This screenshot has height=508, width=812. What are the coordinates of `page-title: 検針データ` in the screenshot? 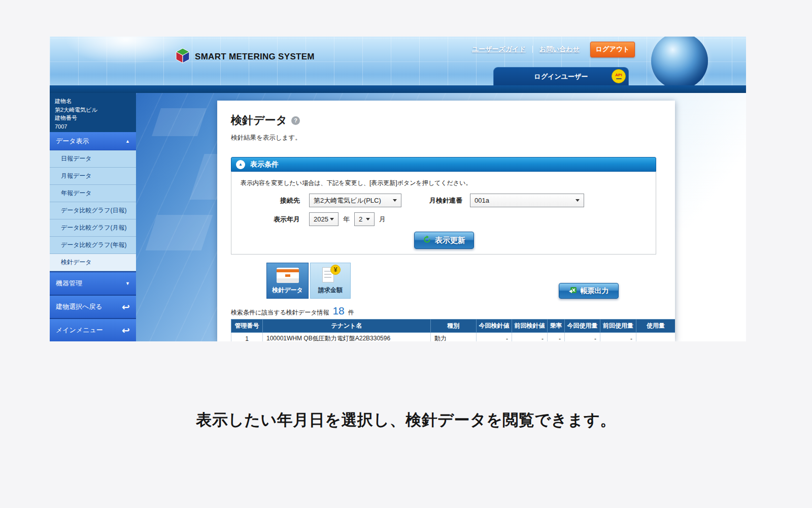 It's located at (259, 120).